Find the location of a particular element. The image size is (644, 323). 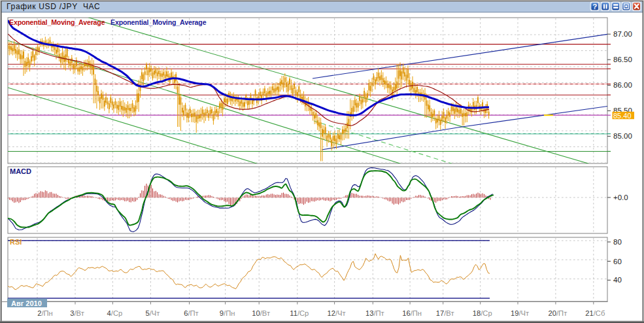

svg-text: 4/Ср is located at coordinates (115, 313).